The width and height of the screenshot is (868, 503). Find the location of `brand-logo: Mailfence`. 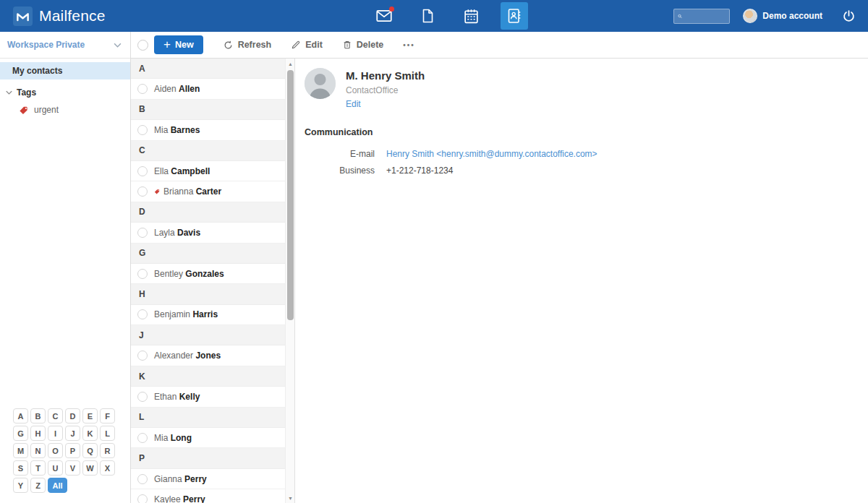

brand-logo: Mailfence is located at coordinates (116, 16).